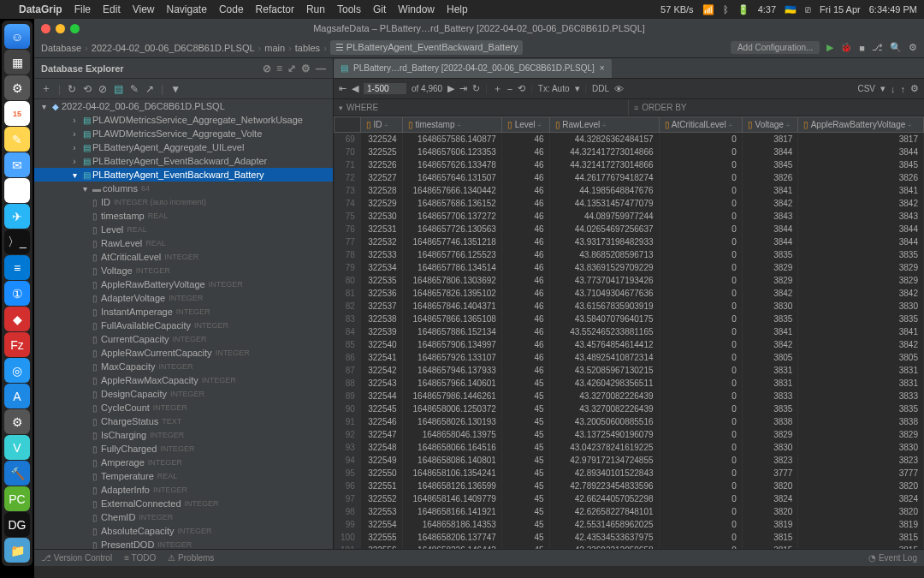  I want to click on cell: 1648657906.134997, so click(452, 344).